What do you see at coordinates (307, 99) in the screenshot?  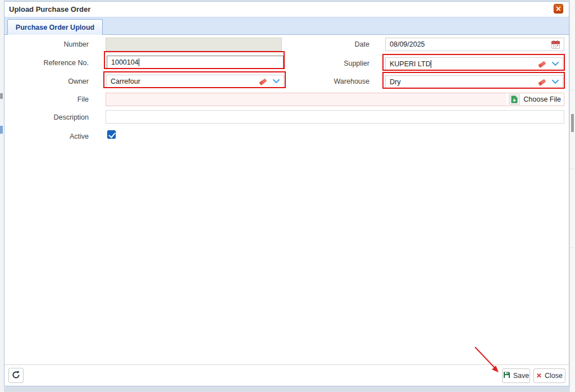 I see `file-value-area` at bounding box center [307, 99].